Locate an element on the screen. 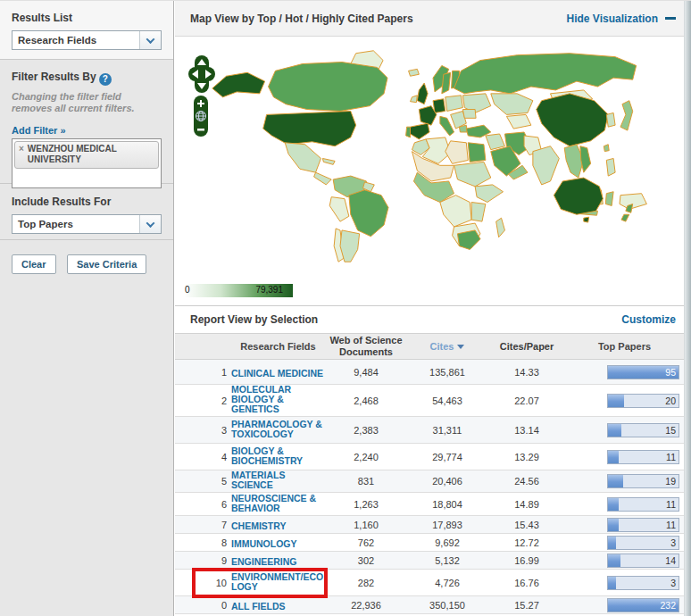 The height and width of the screenshot is (616, 691). table-row-all-fields: 0 ALL FIELDS 22,936 350,150 15.27 232 is located at coordinates (433, 605).